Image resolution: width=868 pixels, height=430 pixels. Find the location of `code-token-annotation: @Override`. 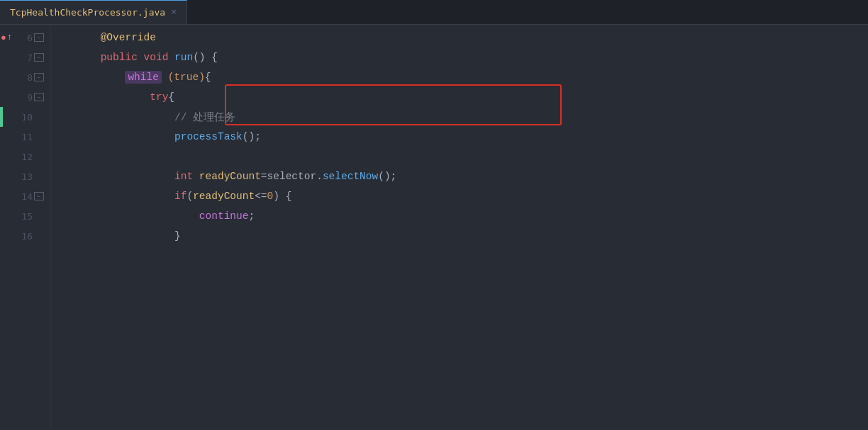

code-token-annotation: @Override is located at coordinates (128, 38).